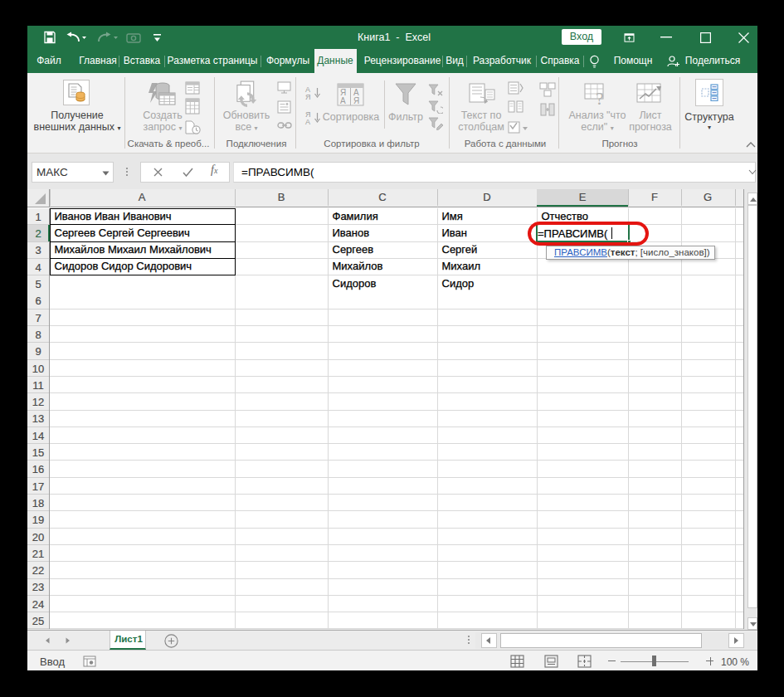 The width and height of the screenshot is (784, 697). I want to click on svg-text: А, so click(343, 101).